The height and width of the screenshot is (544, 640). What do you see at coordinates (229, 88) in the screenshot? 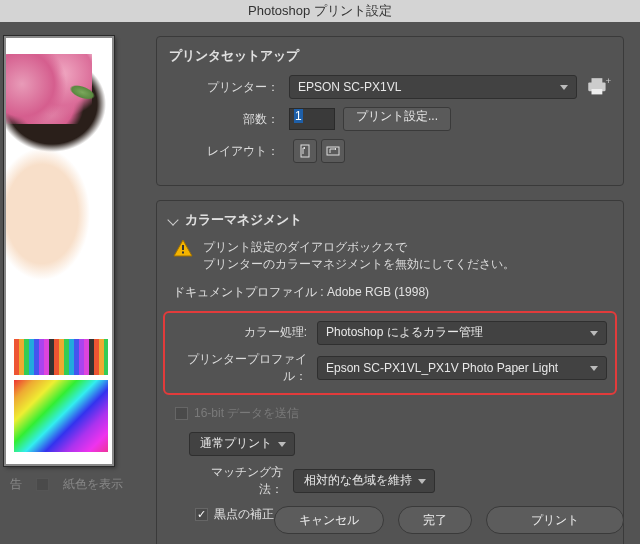
I see `printer-label: プリンター：` at bounding box center [229, 88].